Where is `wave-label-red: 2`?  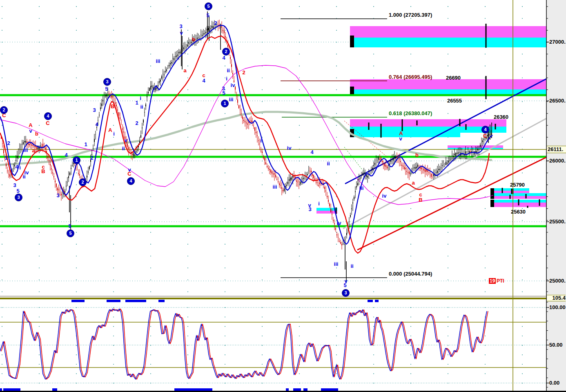 wave-label-red: 2 is located at coordinates (243, 73).